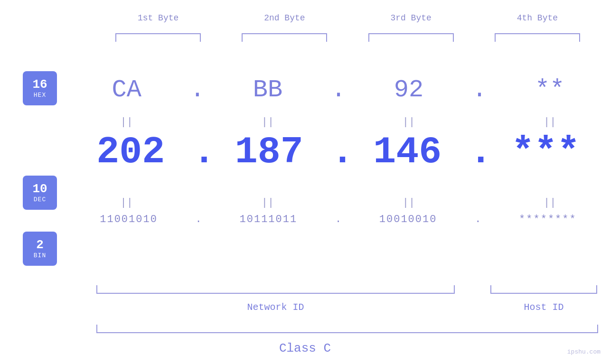 This screenshot has width=610, height=364. I want to click on eq-2: ||, so click(268, 122).